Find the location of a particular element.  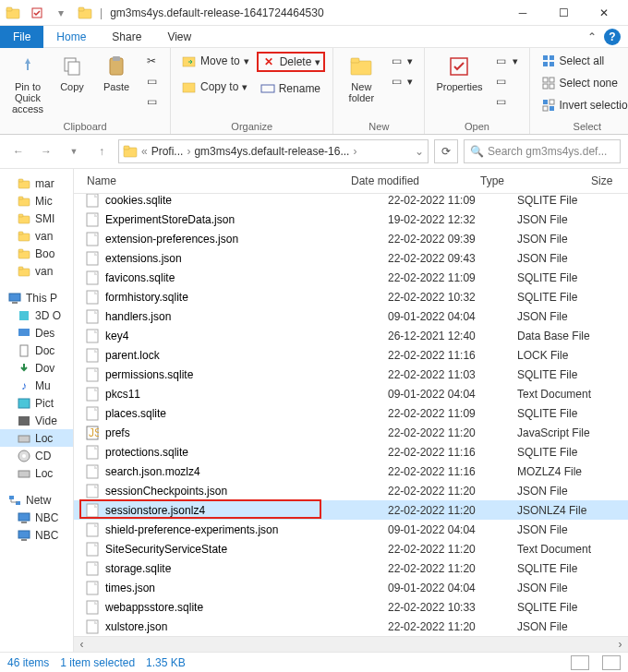

properties-button: Properties is located at coordinates (459, 73).